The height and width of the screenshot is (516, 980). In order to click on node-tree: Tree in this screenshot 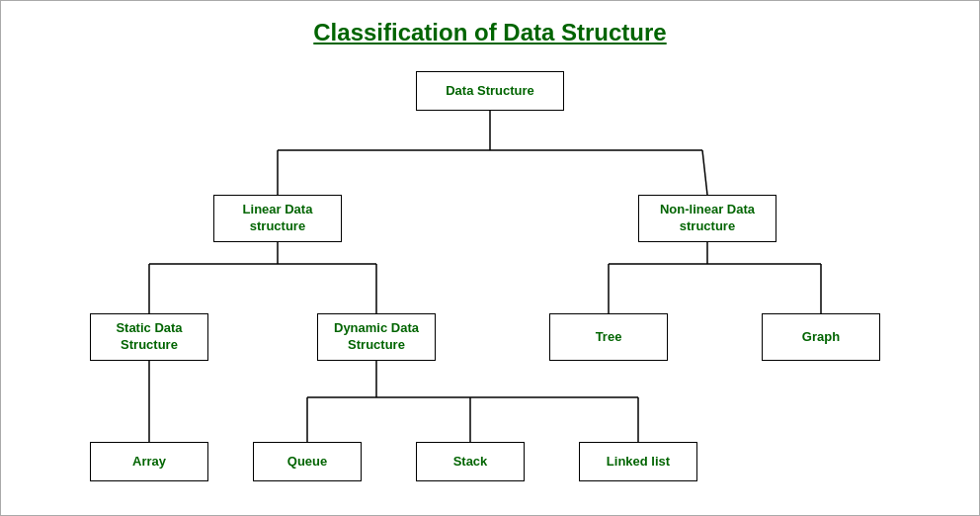, I will do `click(609, 337)`.